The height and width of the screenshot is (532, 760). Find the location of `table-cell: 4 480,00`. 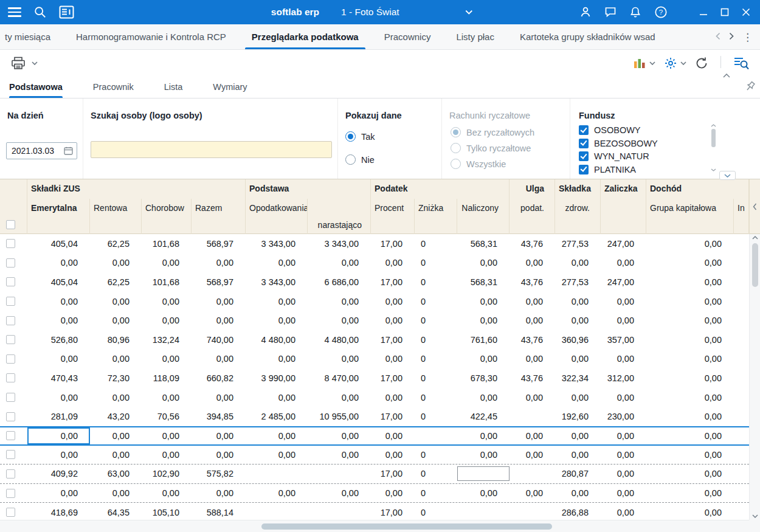

table-cell: 4 480,00 is located at coordinates (339, 340).